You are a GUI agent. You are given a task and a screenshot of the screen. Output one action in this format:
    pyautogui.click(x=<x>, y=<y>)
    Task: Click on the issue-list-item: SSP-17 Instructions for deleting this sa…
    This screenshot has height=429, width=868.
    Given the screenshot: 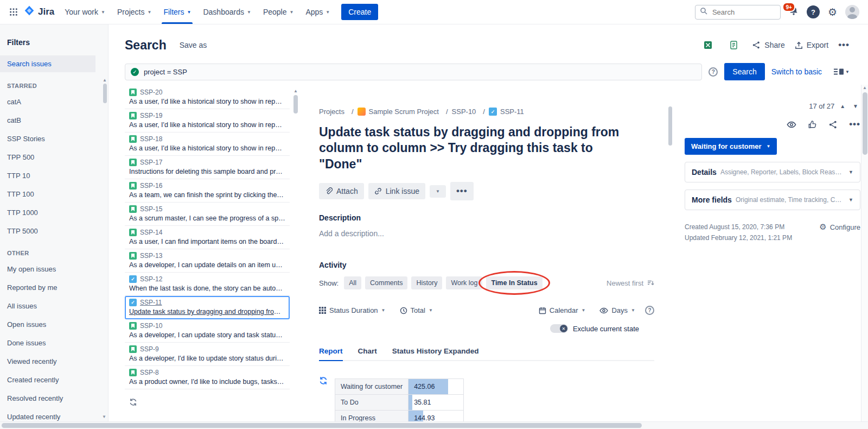 What is the action you would take?
    pyautogui.click(x=207, y=167)
    